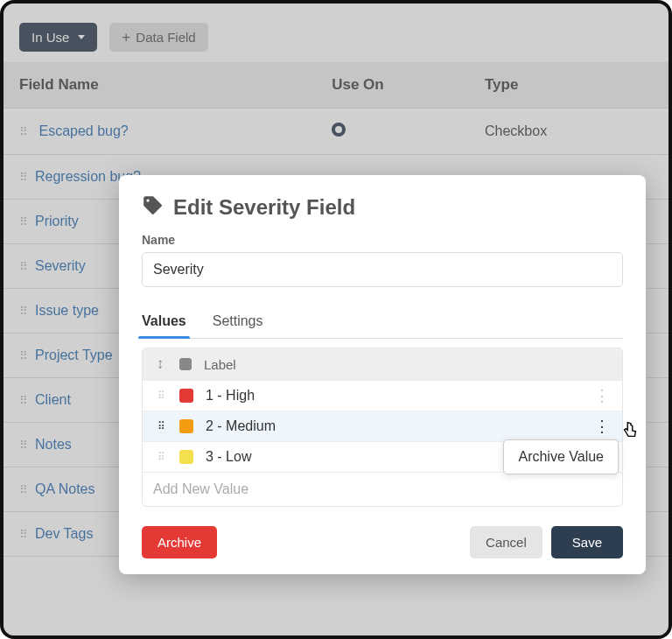  I want to click on col-header-type: Type, so click(569, 86).